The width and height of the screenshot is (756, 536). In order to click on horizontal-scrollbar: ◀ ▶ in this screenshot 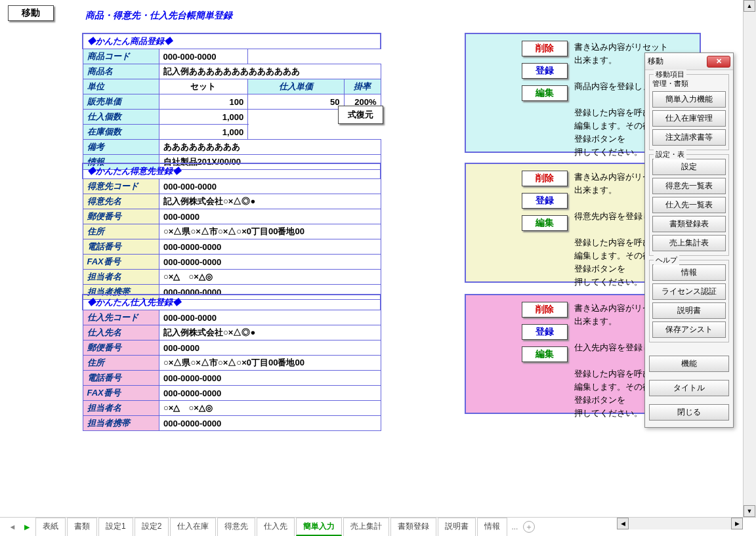, I will do `click(680, 524)`.